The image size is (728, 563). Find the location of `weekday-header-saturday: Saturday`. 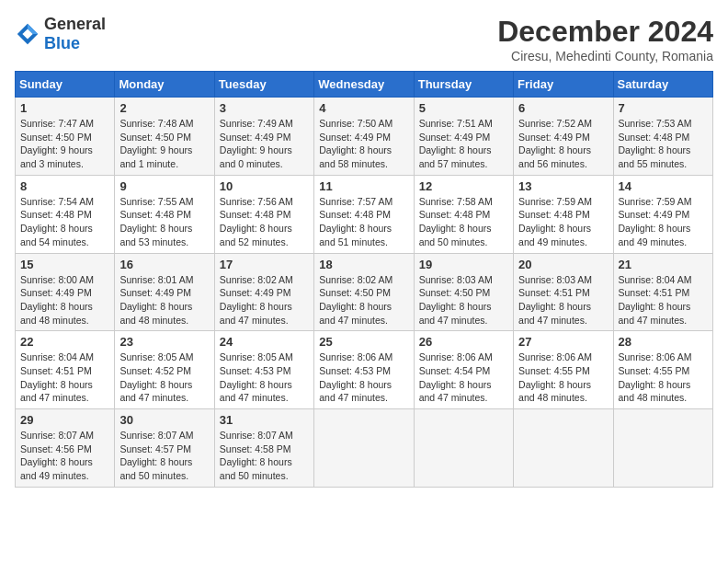

weekday-header-saturday: Saturday is located at coordinates (663, 85).